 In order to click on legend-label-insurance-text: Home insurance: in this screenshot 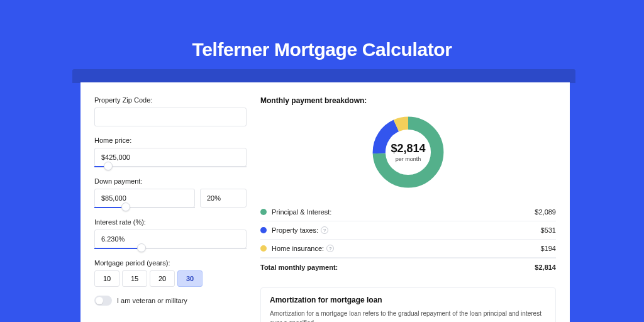, I will do `click(298, 248)`.